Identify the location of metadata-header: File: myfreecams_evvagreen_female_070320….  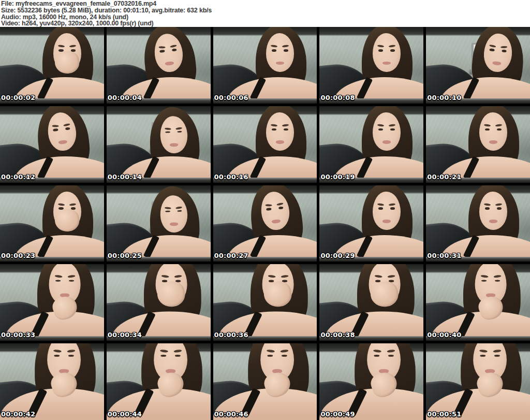
(265, 13).